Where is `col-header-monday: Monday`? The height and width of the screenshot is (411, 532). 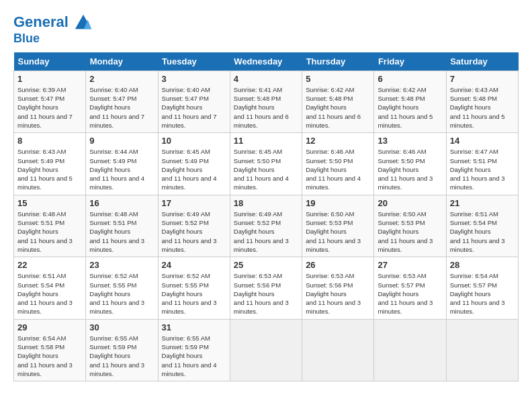 col-header-monday: Monday is located at coordinates (122, 62).